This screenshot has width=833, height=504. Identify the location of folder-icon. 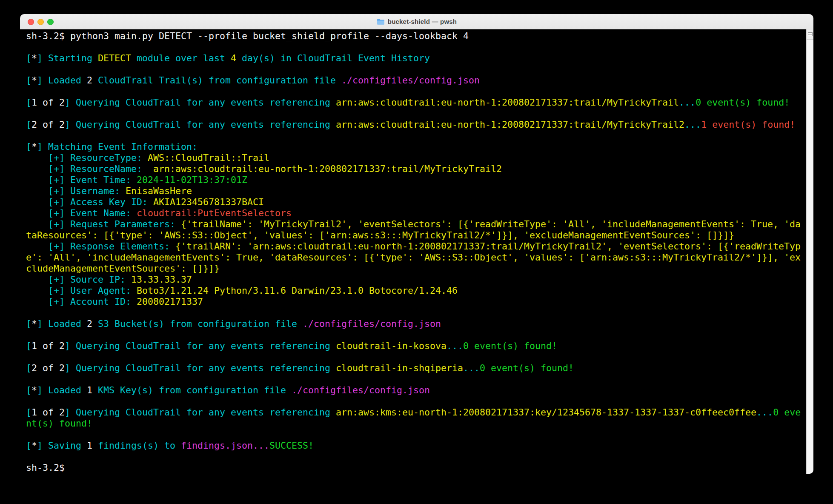
(381, 22).